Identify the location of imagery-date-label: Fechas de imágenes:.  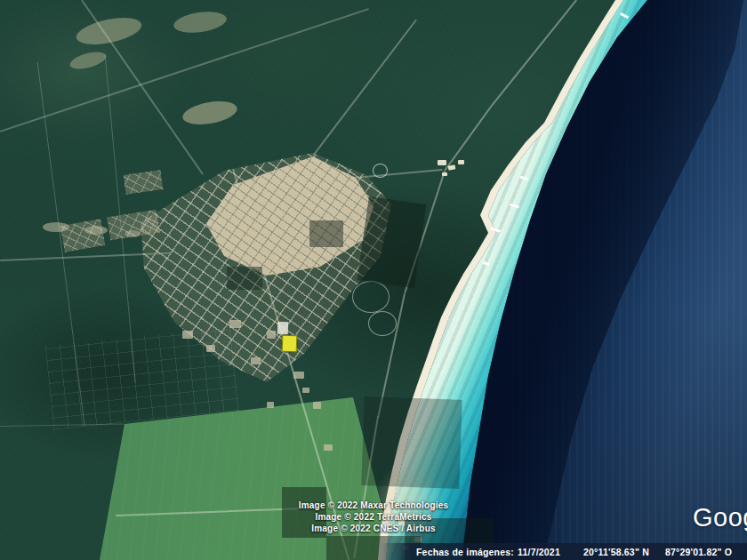
(465, 552).